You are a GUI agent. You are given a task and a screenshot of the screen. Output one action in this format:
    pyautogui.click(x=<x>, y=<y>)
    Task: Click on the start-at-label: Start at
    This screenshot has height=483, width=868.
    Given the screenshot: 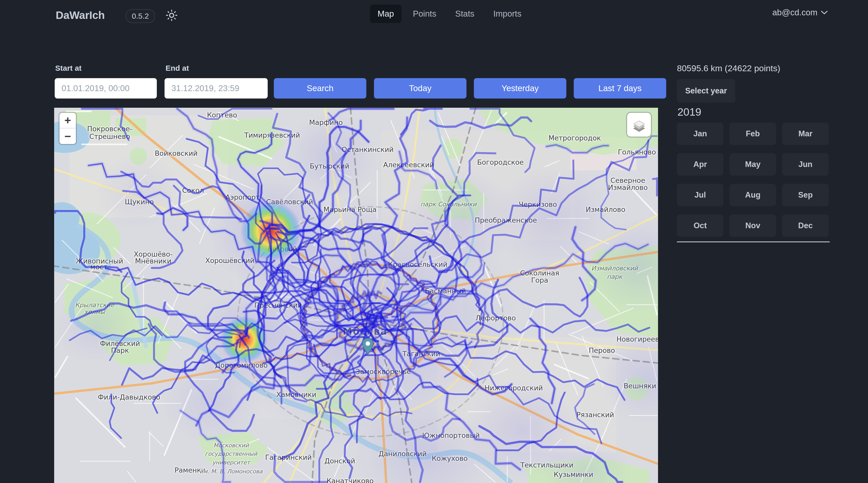 What is the action you would take?
    pyautogui.click(x=68, y=68)
    